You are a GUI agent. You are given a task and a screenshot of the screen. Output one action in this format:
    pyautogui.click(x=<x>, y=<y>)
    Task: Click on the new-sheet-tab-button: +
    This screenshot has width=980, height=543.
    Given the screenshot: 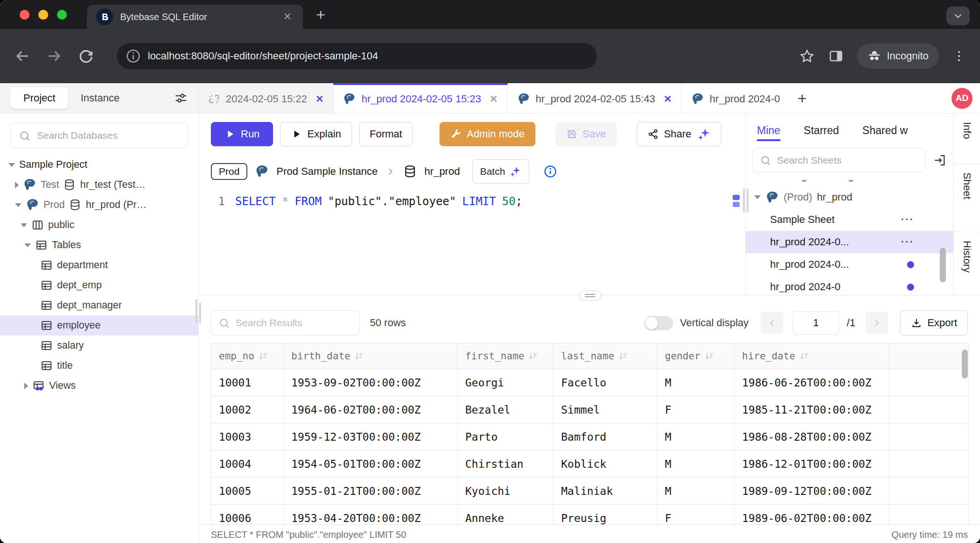 What is the action you would take?
    pyautogui.click(x=802, y=98)
    